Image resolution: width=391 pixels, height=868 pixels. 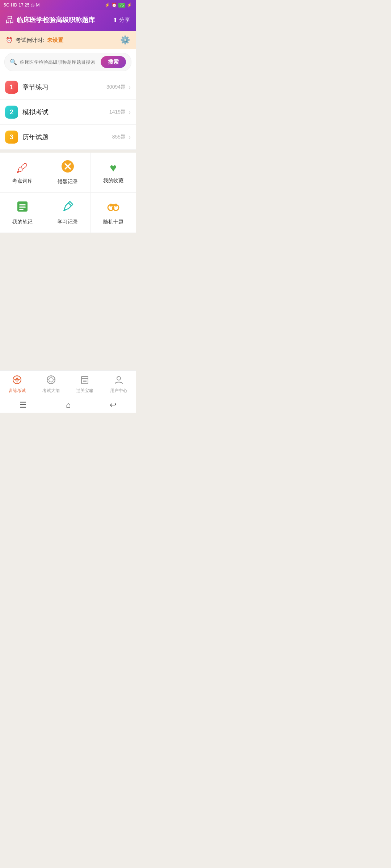 I want to click on grid-item-random: 随机十题, so click(x=113, y=213).